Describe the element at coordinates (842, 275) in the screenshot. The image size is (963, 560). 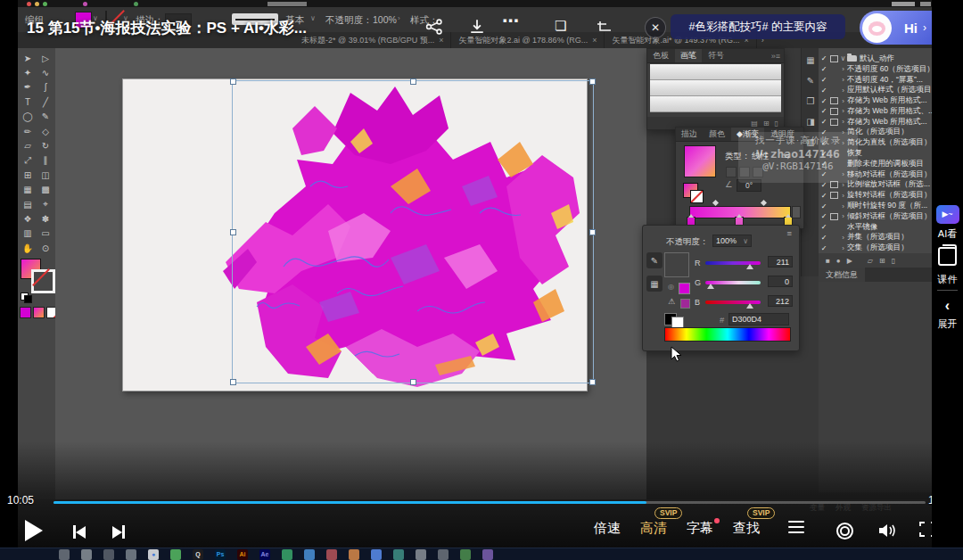
I see `tab-doc-info: 文档信息` at that location.